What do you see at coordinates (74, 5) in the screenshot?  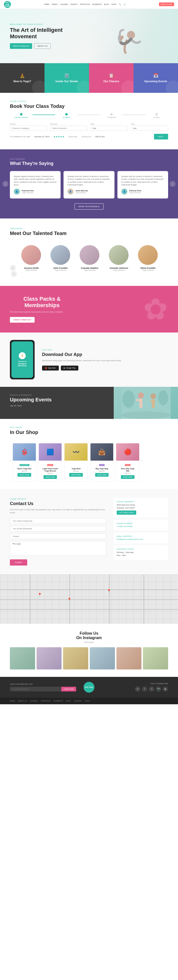 I see `nav-events: EVENTS` at bounding box center [74, 5].